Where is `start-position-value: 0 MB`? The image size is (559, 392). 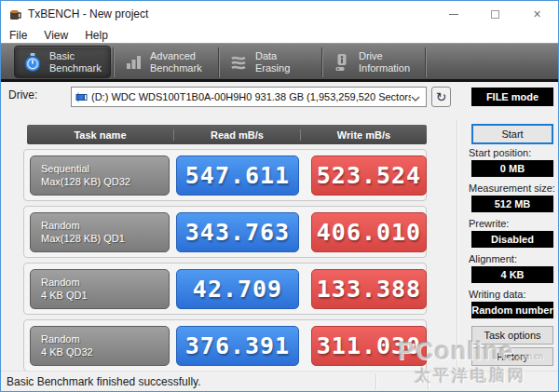 start-position-value: 0 MB is located at coordinates (512, 169).